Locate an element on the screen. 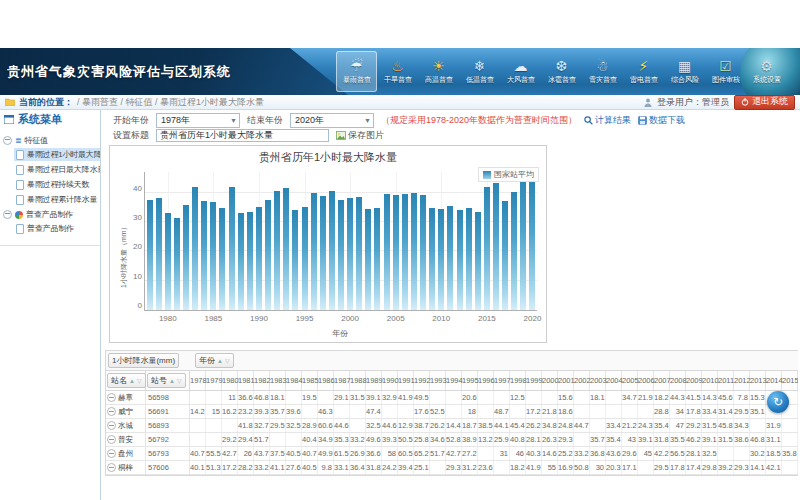 The width and height of the screenshot is (800, 500). year-header-1999: 1999 is located at coordinates (534, 380).